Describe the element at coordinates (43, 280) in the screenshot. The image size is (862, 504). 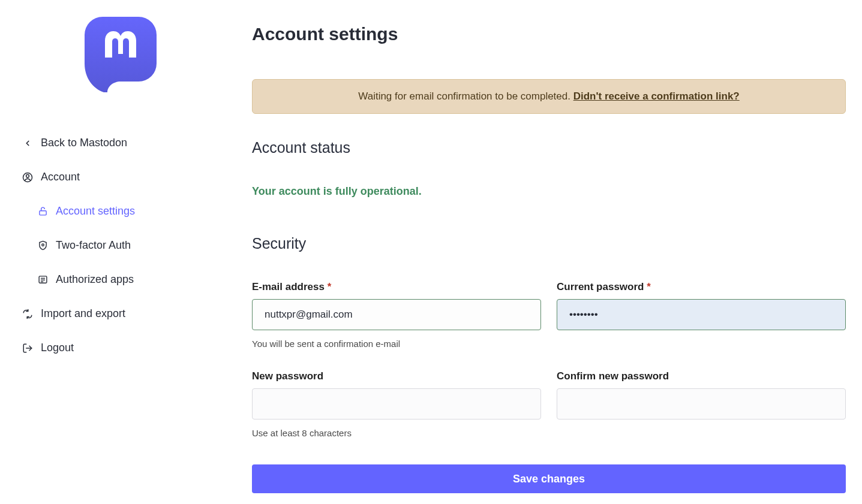
I see `list-icon` at that location.